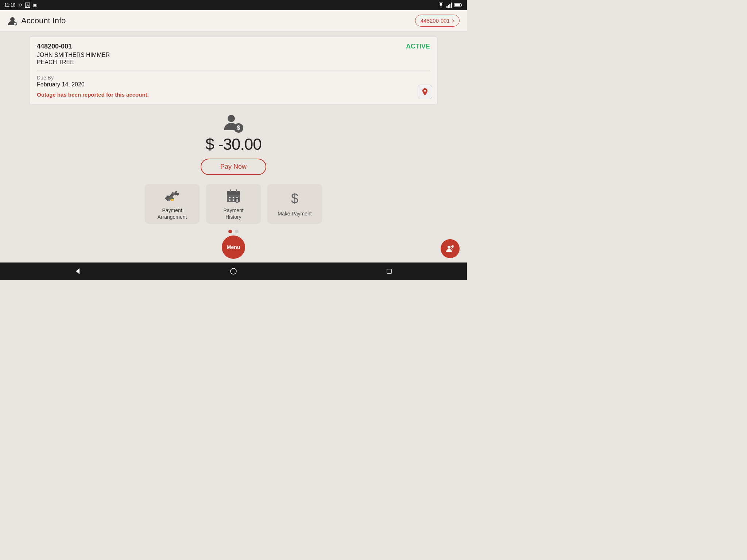 This screenshot has height=560, width=747. What do you see at coordinates (458, 5) in the screenshot?
I see `battery-icon` at bounding box center [458, 5].